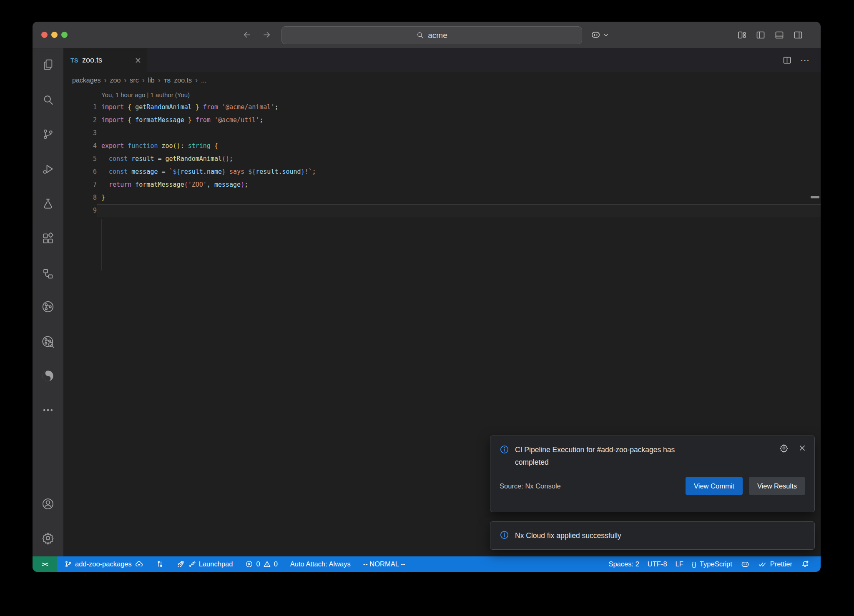  I want to click on search-icon, so click(420, 35).